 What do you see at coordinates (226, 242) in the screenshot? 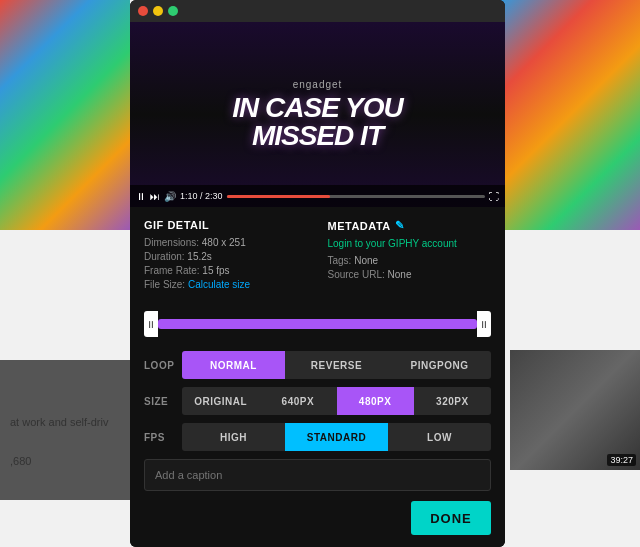
I see `dimensions-row: Dimensions: 480 x 251` at bounding box center [226, 242].